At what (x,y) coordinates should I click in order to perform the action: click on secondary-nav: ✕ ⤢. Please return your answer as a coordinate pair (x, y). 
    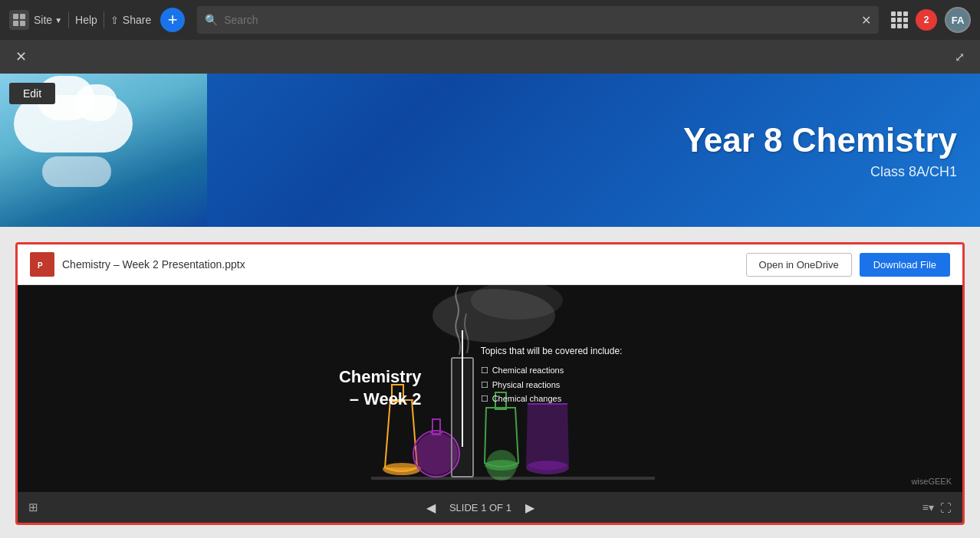
    Looking at the image, I should click on (490, 57).